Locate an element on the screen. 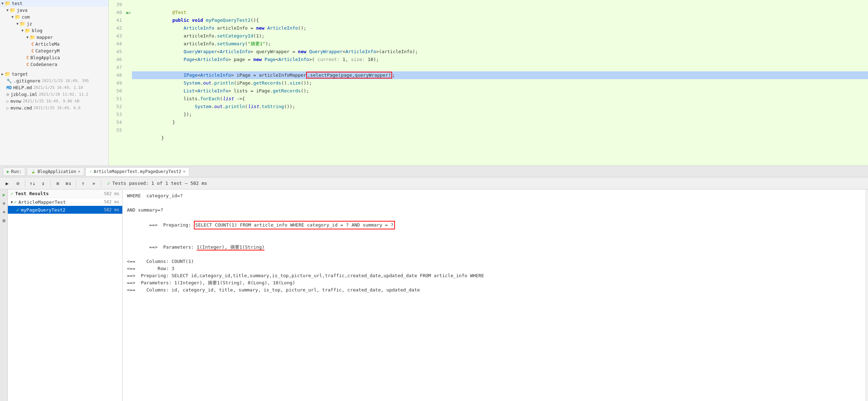  sidebar-item-target: ▶ 📁 target is located at coordinates (54, 74).